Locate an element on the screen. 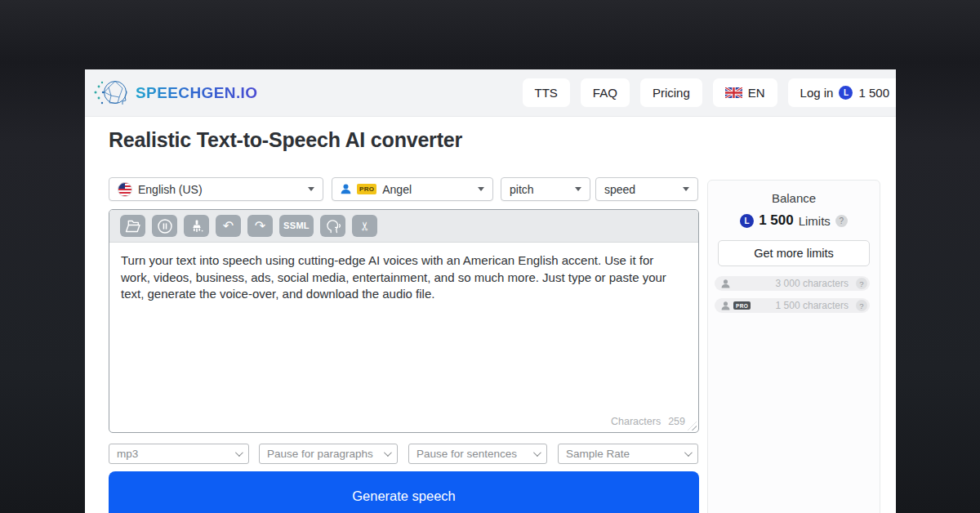 Image resolution: width=980 pixels, height=513 pixels. voice-preview-button is located at coordinates (333, 225).